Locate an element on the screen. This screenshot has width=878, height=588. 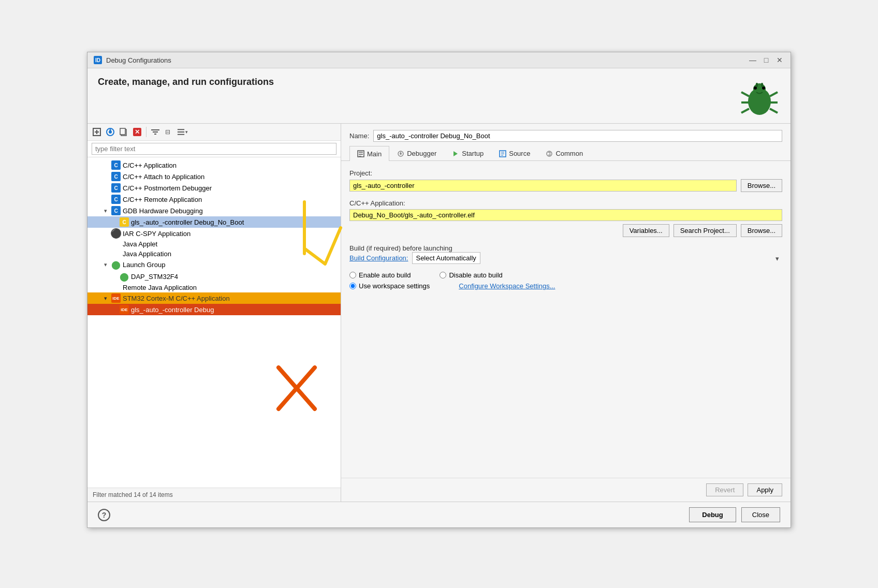
item-label: Launch Group is located at coordinates (144, 265).